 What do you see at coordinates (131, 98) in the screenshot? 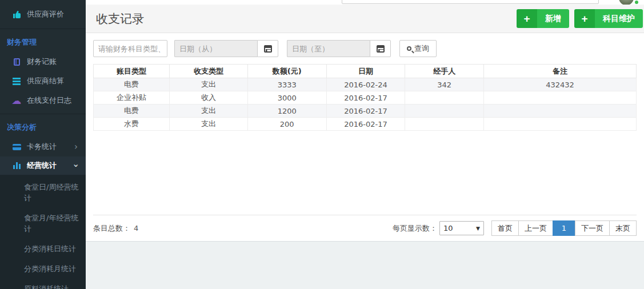
I see `cell: 企业补贴` at bounding box center [131, 98].